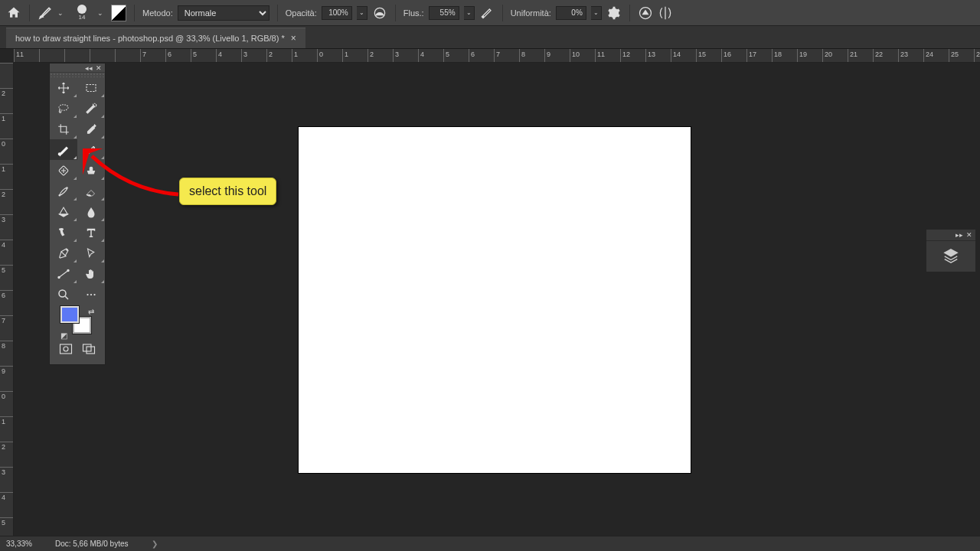 Image resolution: width=980 pixels, height=551 pixels. I want to click on document-tab: how to draw straight lines - photoshop.p…, so click(156, 38).